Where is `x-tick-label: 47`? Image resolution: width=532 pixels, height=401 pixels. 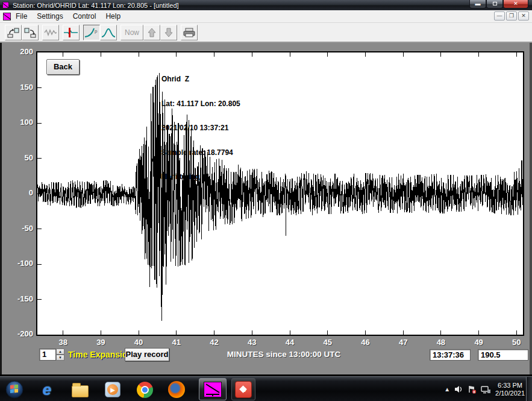
x-tick-label: 47 is located at coordinates (403, 343).